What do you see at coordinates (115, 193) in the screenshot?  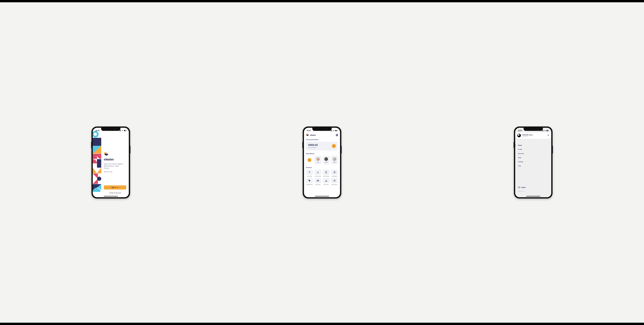 I see `create-account-link: Create an Account` at bounding box center [115, 193].